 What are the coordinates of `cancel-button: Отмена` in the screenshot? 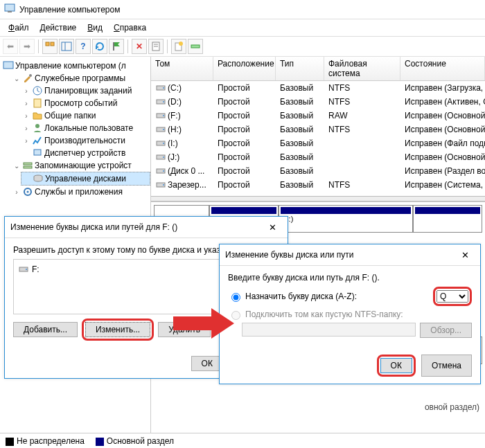 It's located at (446, 366).